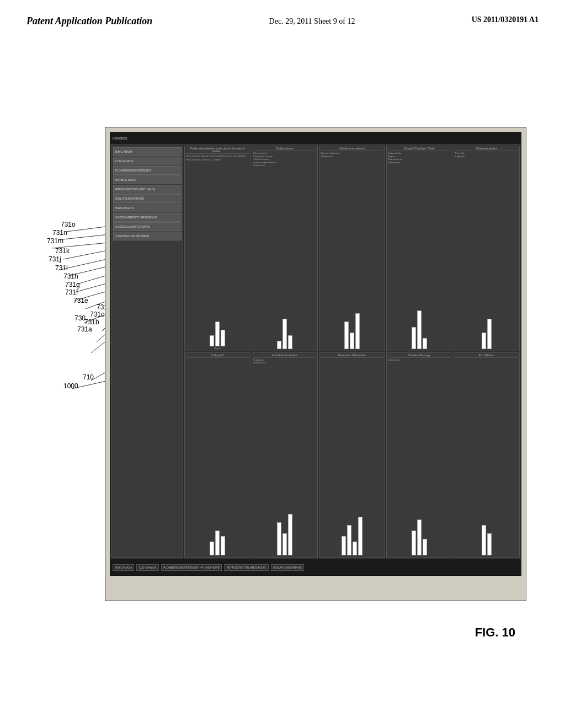 The image size is (565, 728). Describe the element at coordinates (487, 456) in the screenshot. I see `panel-cell-10: Fin / Sélection` at that location.